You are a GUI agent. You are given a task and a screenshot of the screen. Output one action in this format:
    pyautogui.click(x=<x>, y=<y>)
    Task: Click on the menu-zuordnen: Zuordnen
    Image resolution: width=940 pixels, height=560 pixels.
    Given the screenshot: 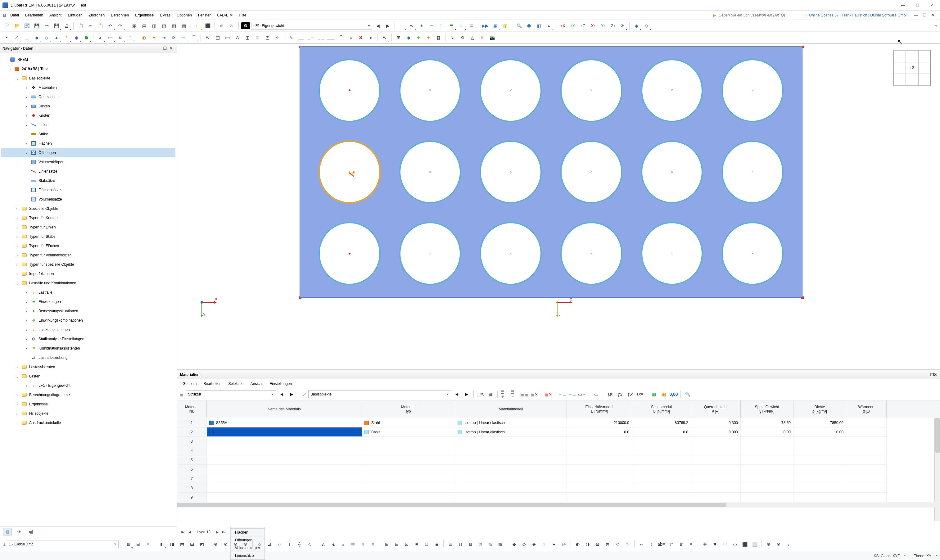 What is the action you would take?
    pyautogui.click(x=97, y=15)
    